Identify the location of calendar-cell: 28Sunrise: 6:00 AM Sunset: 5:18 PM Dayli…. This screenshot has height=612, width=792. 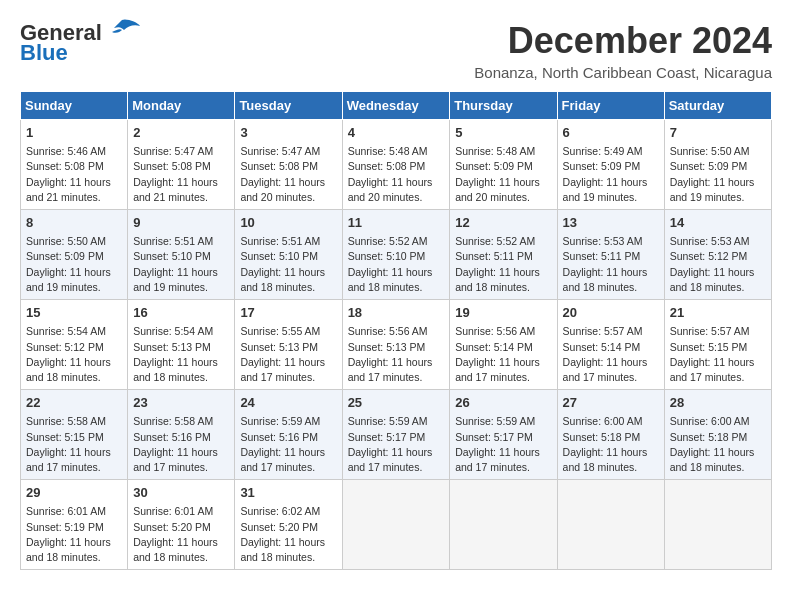
(718, 435).